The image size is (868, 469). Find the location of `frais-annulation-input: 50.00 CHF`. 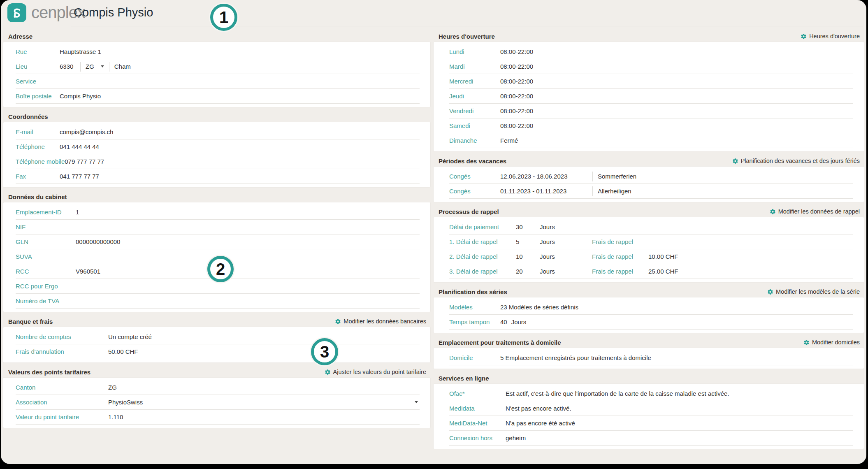

frais-annulation-input: 50.00 CHF is located at coordinates (123, 351).